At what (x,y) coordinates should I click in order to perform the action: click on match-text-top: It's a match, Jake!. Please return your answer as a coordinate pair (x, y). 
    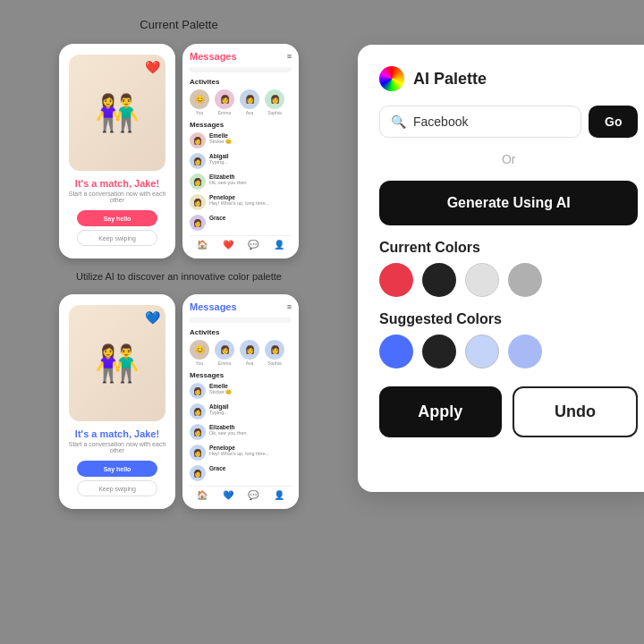
    Looking at the image, I should click on (117, 183).